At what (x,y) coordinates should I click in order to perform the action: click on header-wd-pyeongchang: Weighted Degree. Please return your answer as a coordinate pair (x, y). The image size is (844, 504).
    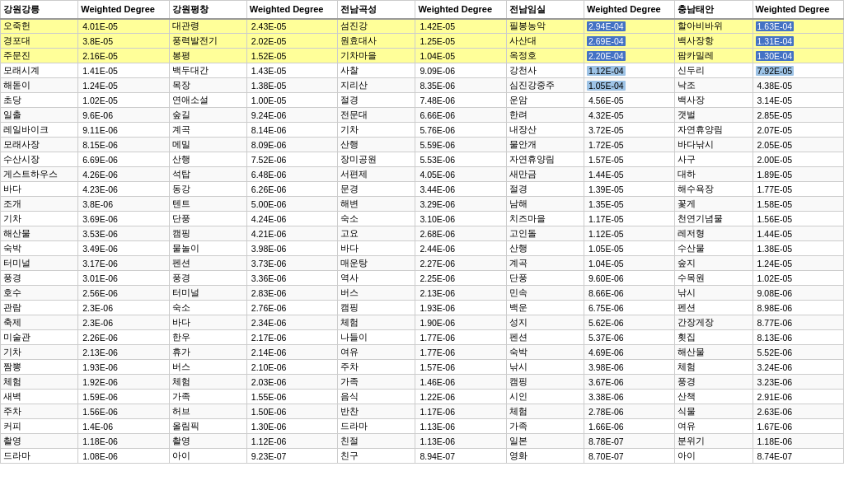
    Looking at the image, I should click on (292, 10).